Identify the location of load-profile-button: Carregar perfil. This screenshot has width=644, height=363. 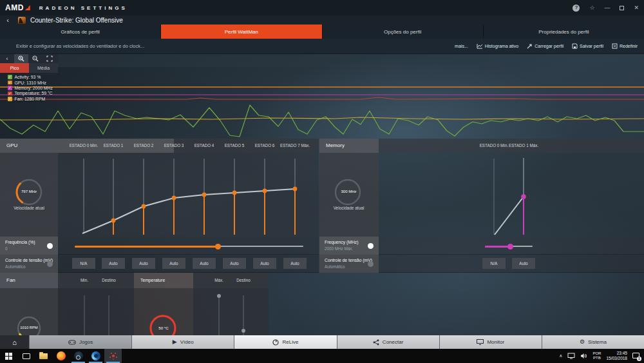
(545, 46).